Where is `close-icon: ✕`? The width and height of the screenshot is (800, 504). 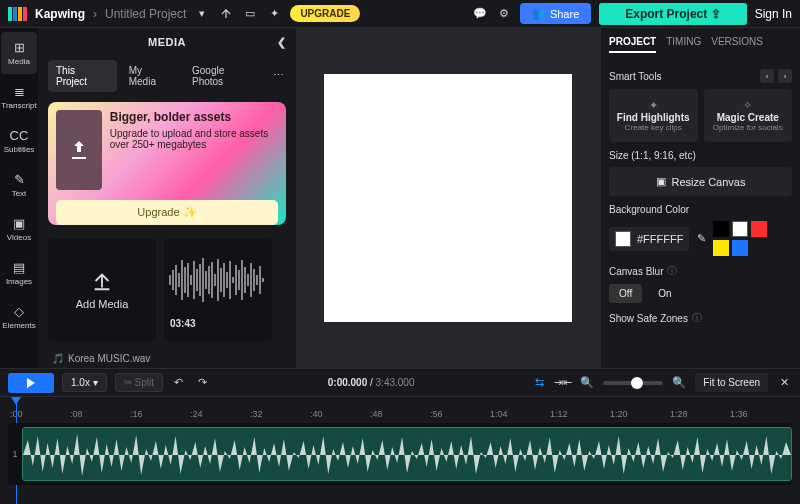 close-icon: ✕ is located at coordinates (784, 383).